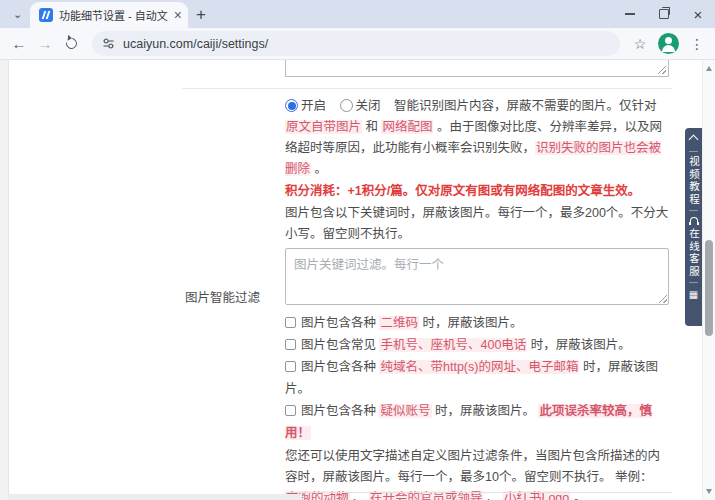 The width and height of the screenshot is (715, 500). Describe the element at coordinates (698, 14) in the screenshot. I see `close-icon: ×` at that location.